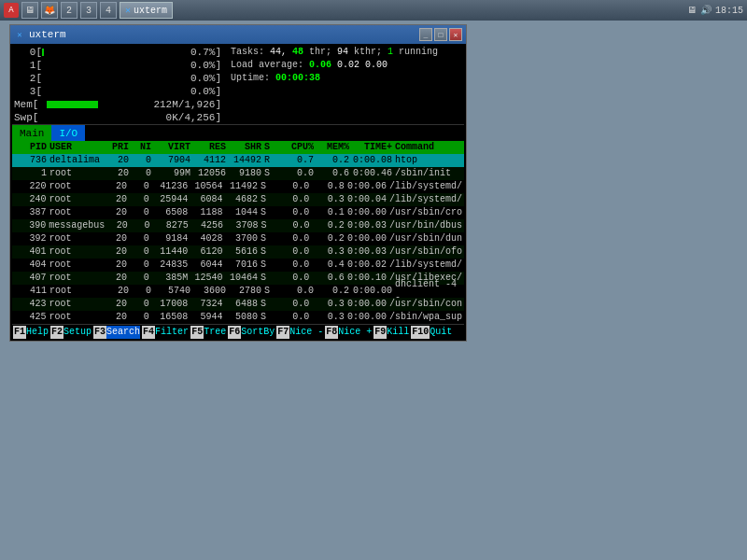 The width and height of the screenshot is (747, 560). Describe the element at coordinates (243, 239) in the screenshot. I see `shr-cell: 3700` at that location.